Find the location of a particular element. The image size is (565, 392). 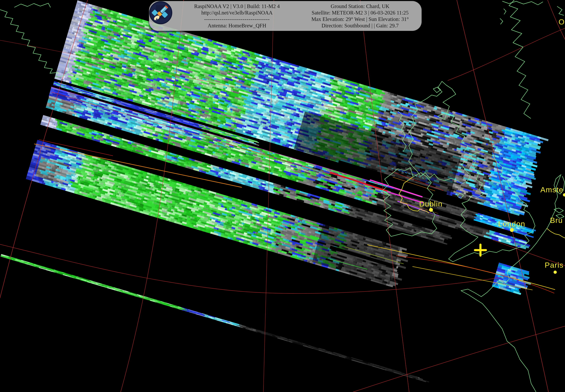

track-red-left is located at coordinates (76, 148).